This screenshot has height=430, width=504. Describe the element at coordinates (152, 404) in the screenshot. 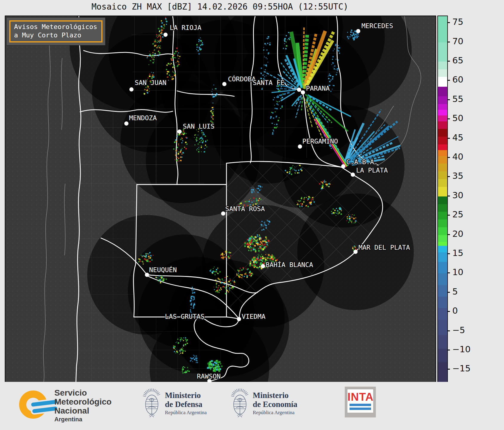

I see `defensa-emblem-icon` at that location.